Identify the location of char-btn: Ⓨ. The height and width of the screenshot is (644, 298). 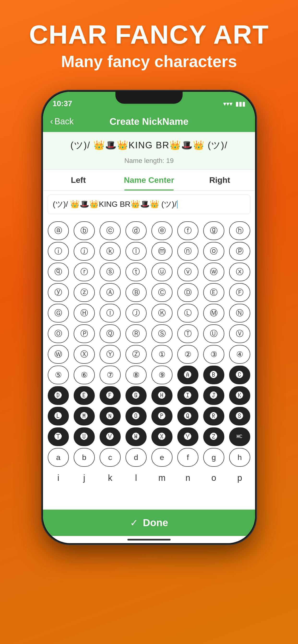
(110, 354).